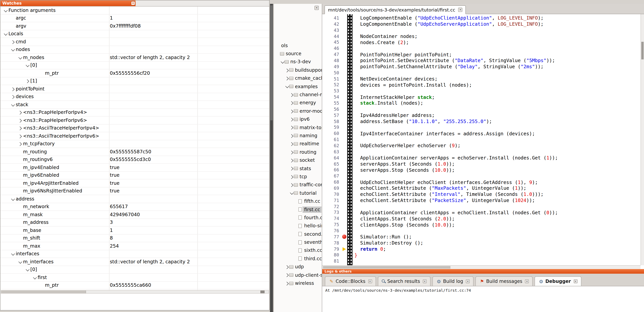 The height and width of the screenshot is (312, 644). I want to click on line-number: 62, so click(332, 146).